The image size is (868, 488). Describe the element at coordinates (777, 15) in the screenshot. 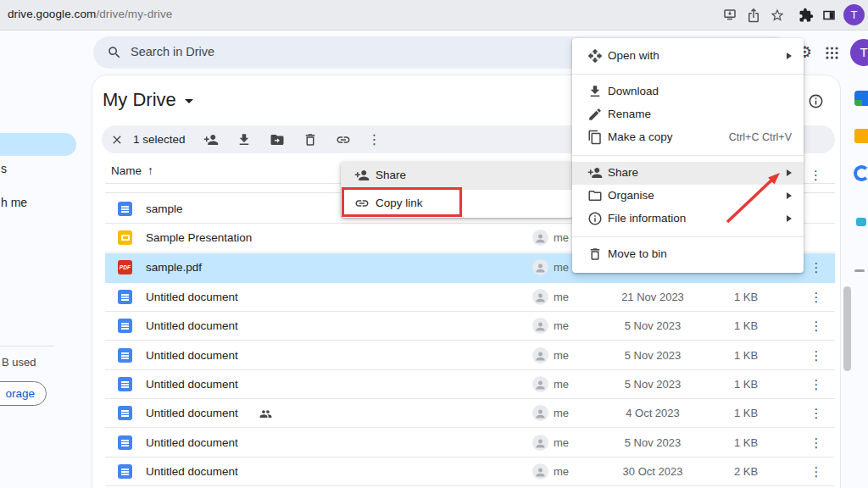

I see `bookmark-star-icon` at that location.